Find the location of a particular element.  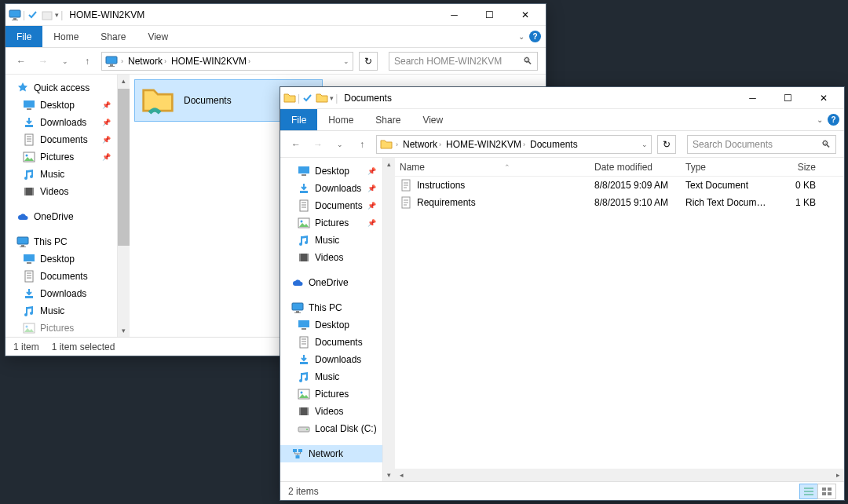

nav-quick-access: Quick access is located at coordinates (61, 88).